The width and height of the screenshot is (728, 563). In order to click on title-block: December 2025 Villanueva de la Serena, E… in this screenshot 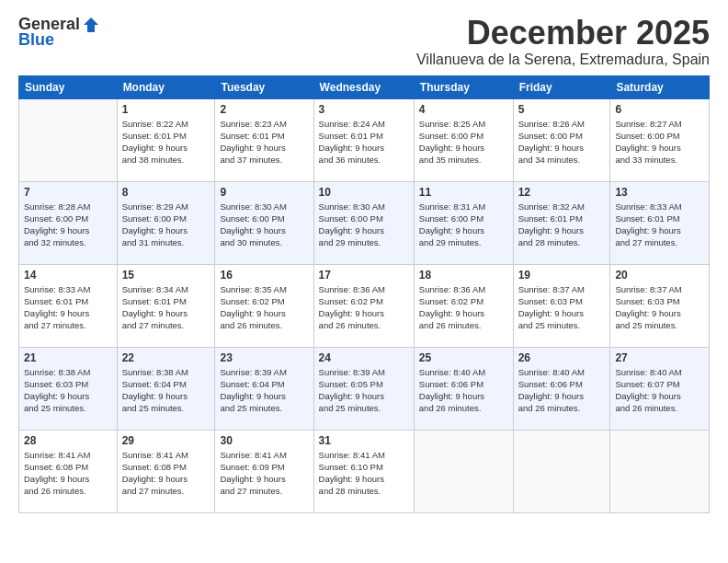, I will do `click(563, 41)`.